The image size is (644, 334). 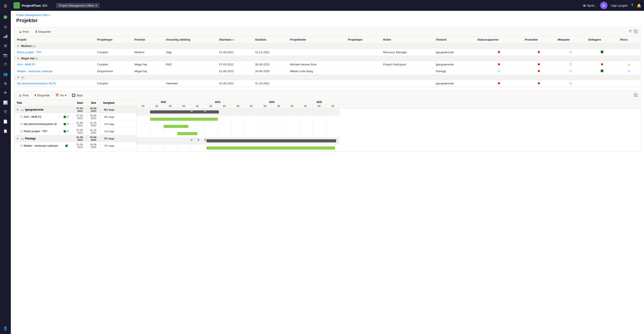 What do you see at coordinates (184, 106) in the screenshot?
I see `gantt-q4-2022: K4` at bounding box center [184, 106].